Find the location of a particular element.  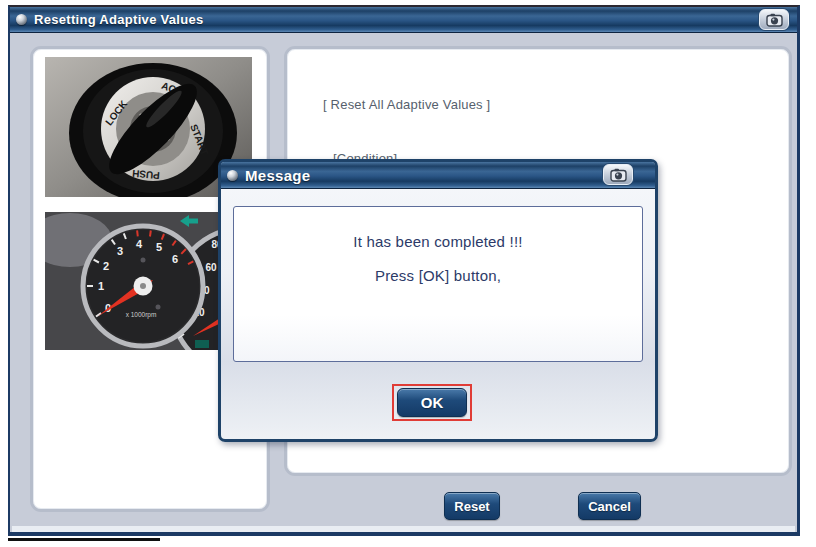

window-title: Resetting Adaptive Values is located at coordinates (119, 20).